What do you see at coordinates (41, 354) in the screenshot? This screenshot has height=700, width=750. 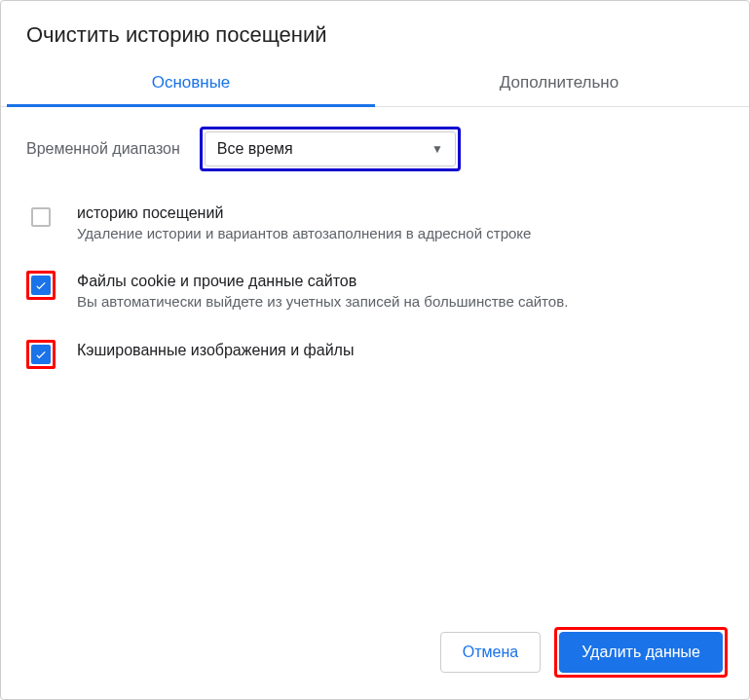 I see `checkbox-cache` at bounding box center [41, 354].